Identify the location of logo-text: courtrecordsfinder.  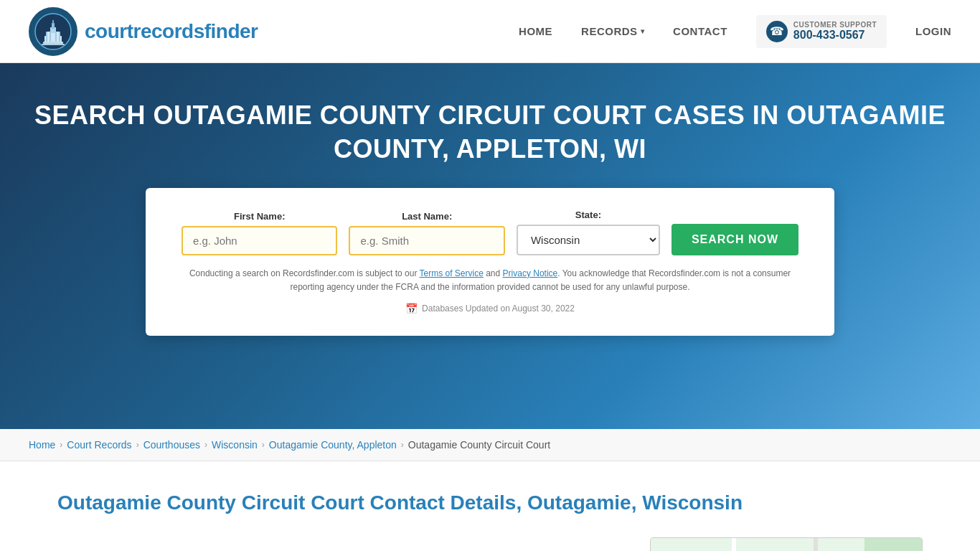
(171, 32).